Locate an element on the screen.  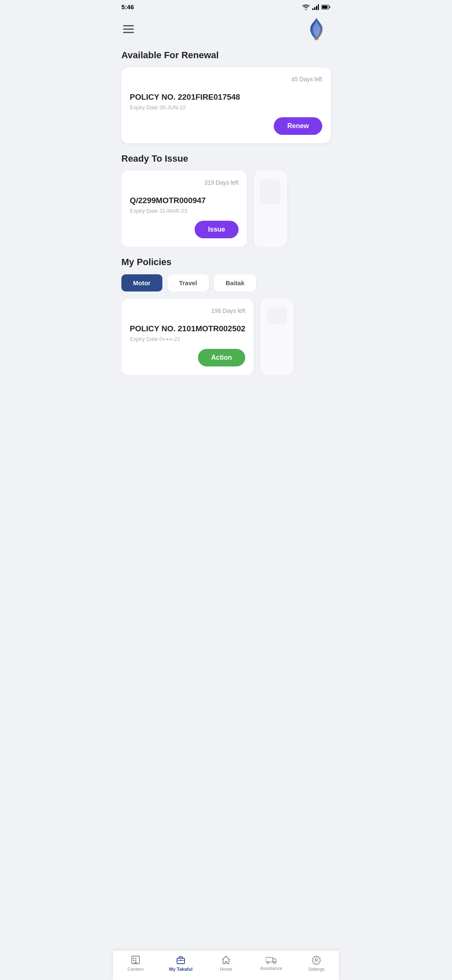
gear-icon is located at coordinates (316, 960).